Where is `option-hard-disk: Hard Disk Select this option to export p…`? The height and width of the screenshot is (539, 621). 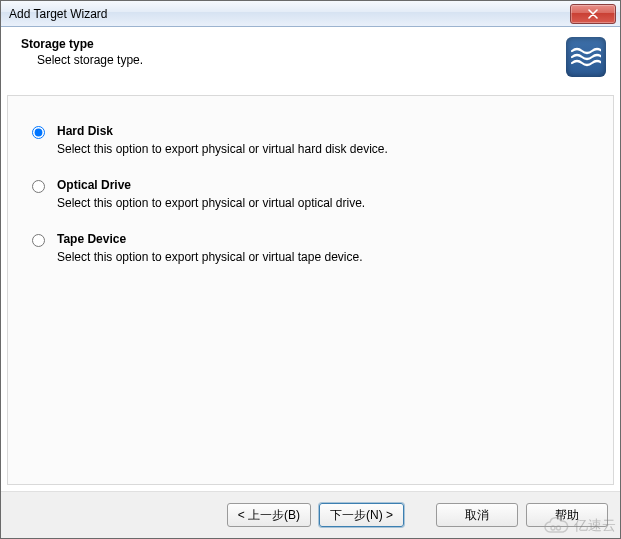 option-hard-disk: Hard Disk Select this option to export p… is located at coordinates (310, 140).